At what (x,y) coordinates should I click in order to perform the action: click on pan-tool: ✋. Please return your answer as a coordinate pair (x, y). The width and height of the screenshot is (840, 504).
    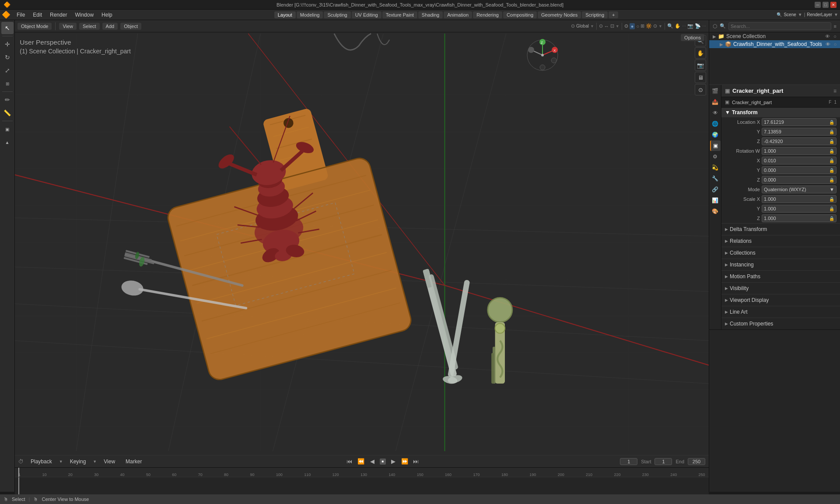
    Looking at the image, I should click on (700, 53).